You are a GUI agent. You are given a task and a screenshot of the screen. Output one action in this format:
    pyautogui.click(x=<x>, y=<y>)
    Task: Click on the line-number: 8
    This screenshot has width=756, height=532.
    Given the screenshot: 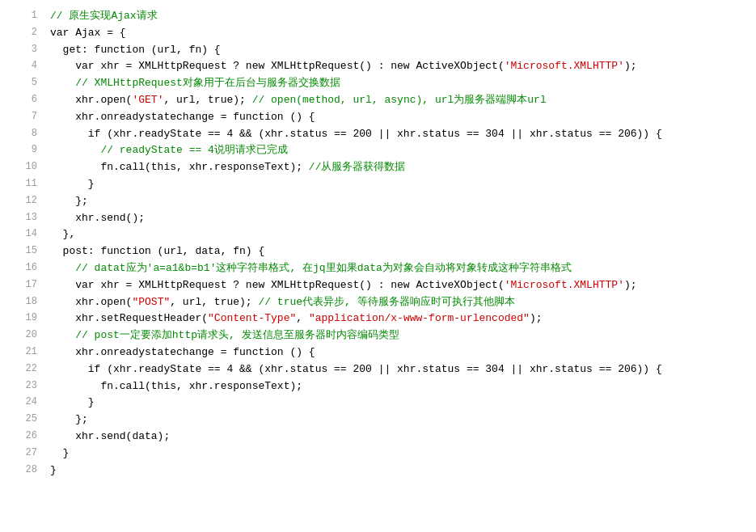 What is the action you would take?
    pyautogui.click(x=25, y=134)
    